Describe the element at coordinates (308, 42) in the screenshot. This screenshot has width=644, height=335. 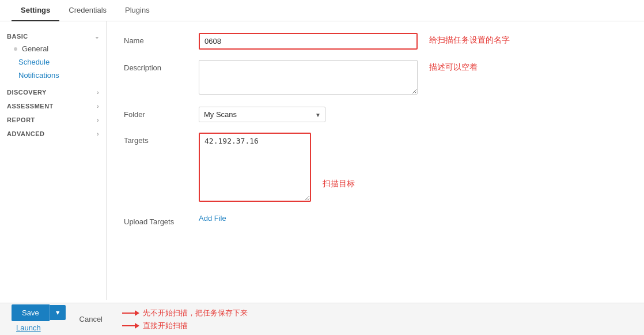
I see `name-input` at that location.